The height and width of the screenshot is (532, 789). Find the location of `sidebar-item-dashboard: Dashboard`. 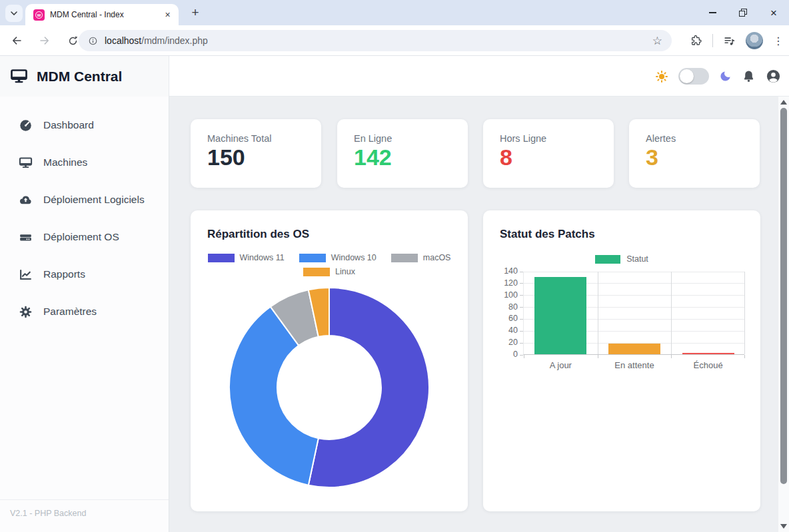

sidebar-item-dashboard: Dashboard is located at coordinates (84, 125).